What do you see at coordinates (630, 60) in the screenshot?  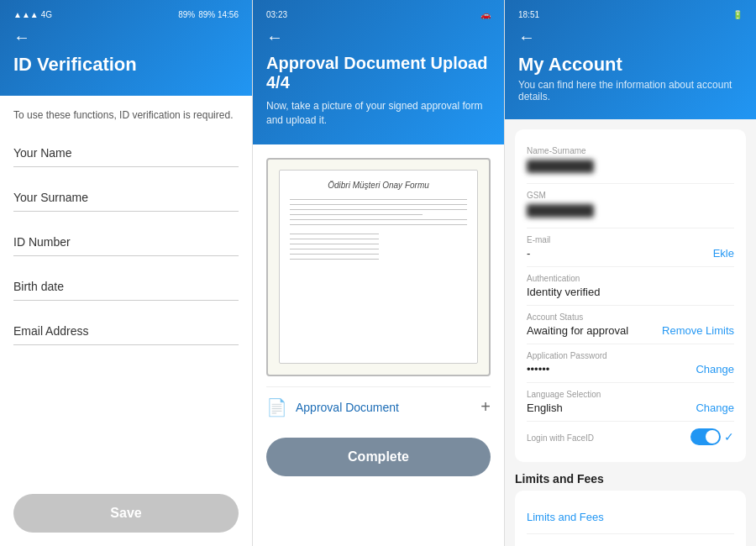 I see `panel3-header: 18:51 🔋 ← My Account You can find here t…` at bounding box center [630, 60].